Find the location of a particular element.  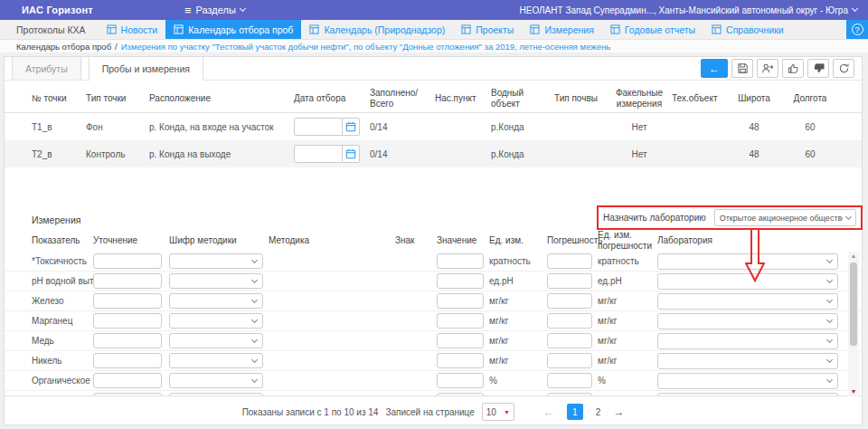

laboratory-dropdown: Открытое акционерное общество «Нижневарт… is located at coordinates (785, 217).